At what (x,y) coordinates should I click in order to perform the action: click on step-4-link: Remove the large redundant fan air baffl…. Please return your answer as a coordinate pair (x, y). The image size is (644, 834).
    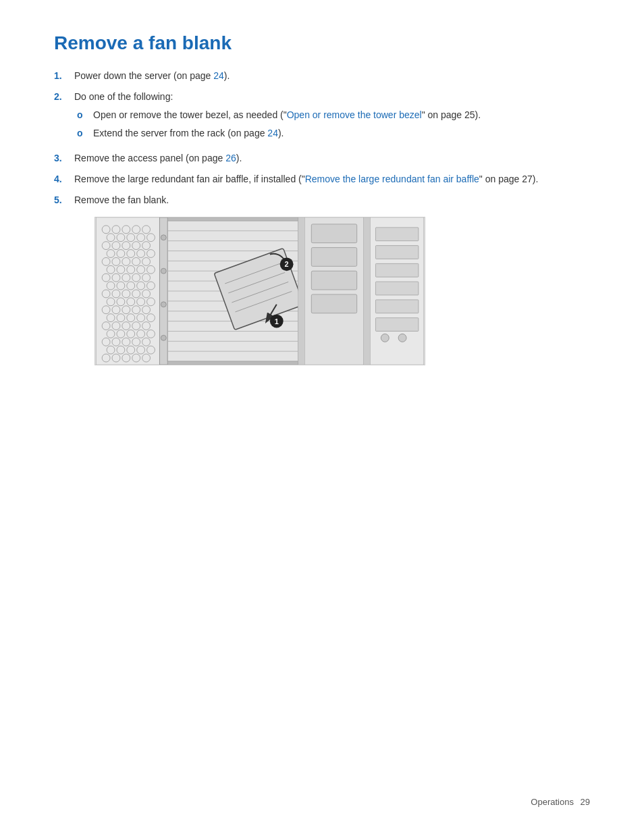
    Looking at the image, I should click on (392, 179).